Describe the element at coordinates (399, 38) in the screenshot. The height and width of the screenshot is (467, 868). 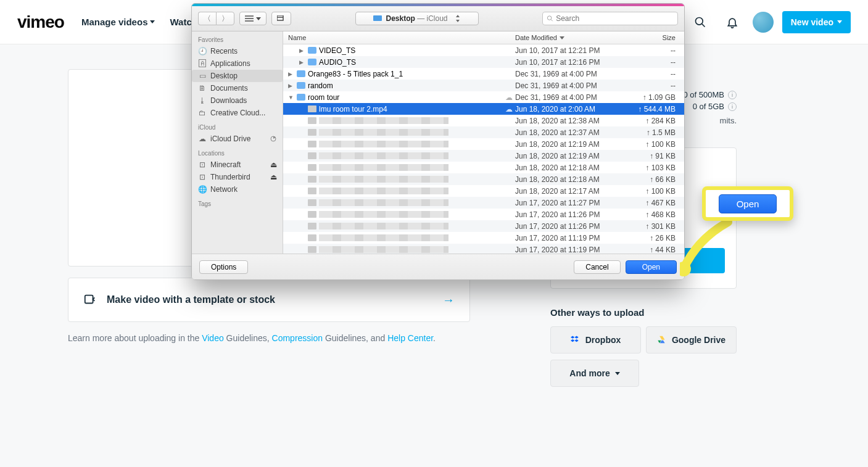
I see `col-name: Name` at that location.